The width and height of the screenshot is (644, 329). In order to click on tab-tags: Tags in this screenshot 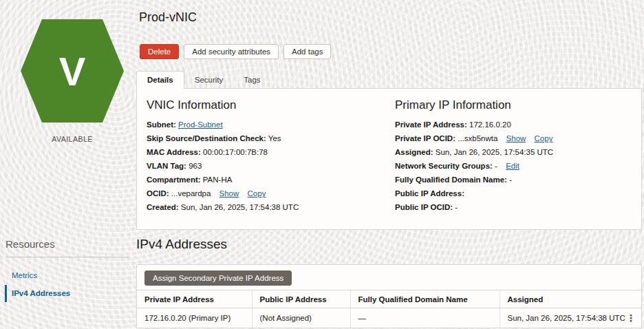, I will do `click(252, 80)`.